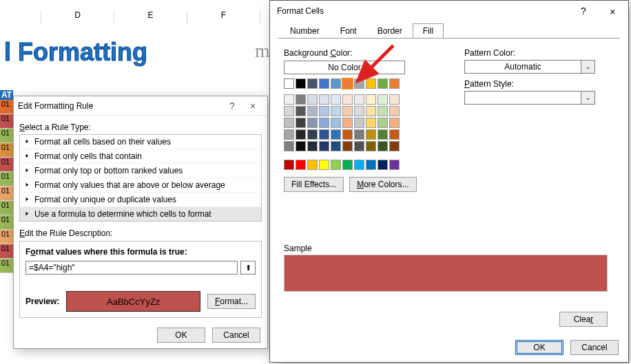 The width and height of the screenshot is (631, 364). I want to click on rule-type-item: Format only top or bottom ranked values, so click(141, 171).